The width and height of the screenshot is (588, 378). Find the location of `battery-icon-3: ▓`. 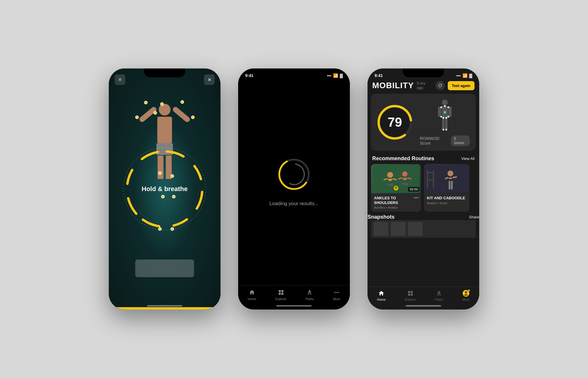

battery-icon-3: ▓ is located at coordinates (471, 76).